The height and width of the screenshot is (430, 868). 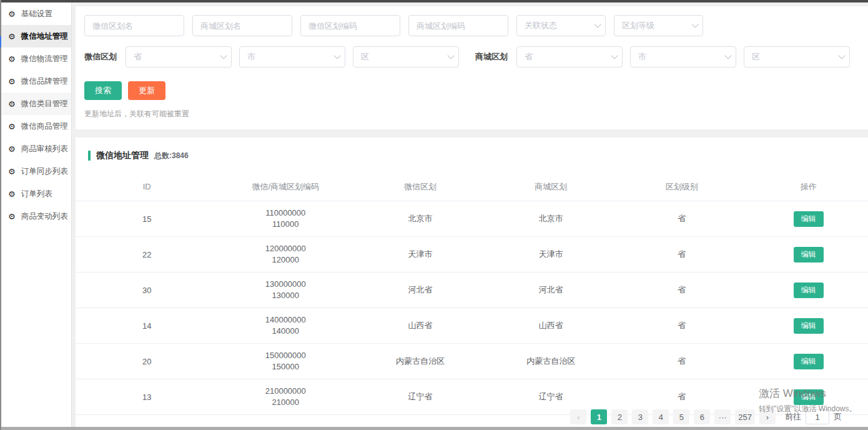 What do you see at coordinates (472, 219) in the screenshot?
I see `table-row: 15 110000000 110000 北京市 北京市 省 编辑` at bounding box center [472, 219].